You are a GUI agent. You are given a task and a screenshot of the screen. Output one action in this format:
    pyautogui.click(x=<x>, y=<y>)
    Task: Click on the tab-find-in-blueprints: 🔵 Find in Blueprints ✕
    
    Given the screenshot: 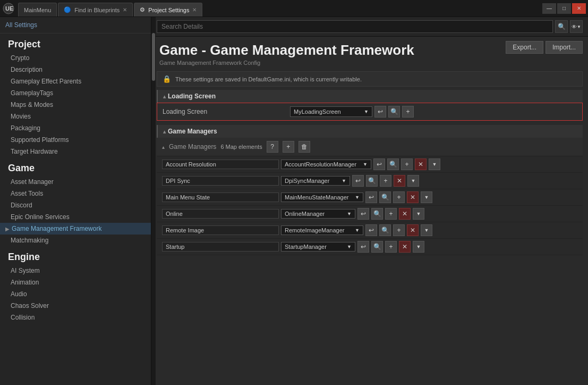 What is the action you would take?
    pyautogui.click(x=96, y=10)
    